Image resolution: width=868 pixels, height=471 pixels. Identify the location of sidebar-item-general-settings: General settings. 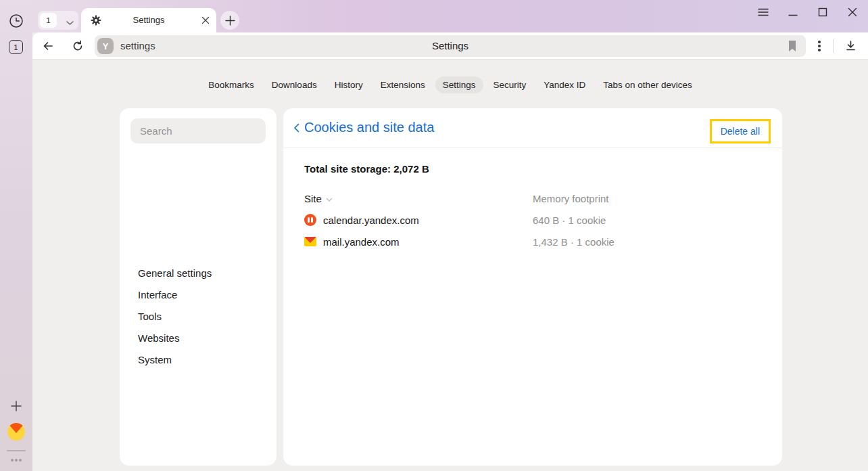
(198, 273).